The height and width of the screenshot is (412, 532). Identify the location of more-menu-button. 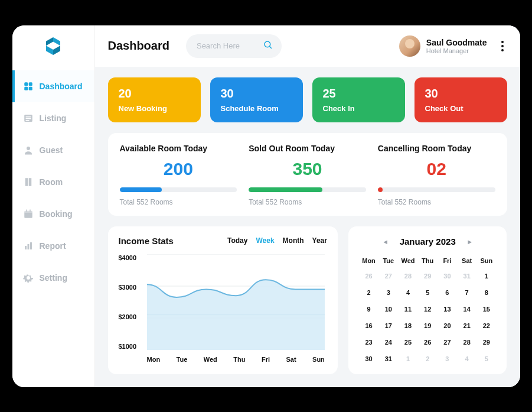
(502, 46).